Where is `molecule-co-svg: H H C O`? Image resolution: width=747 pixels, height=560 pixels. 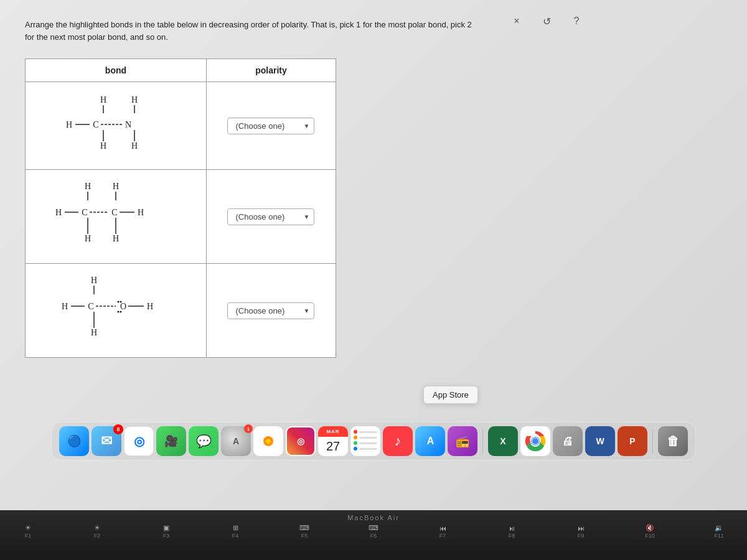
molecule-co-svg: H H C O is located at coordinates (116, 310).